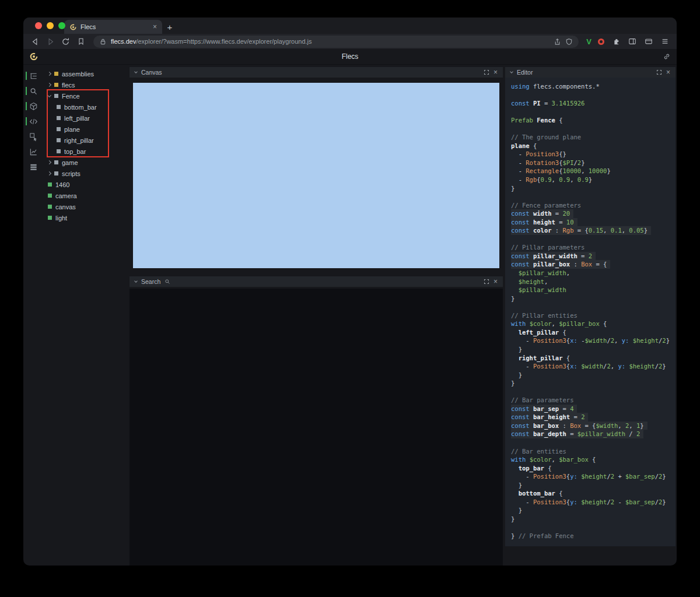  Describe the element at coordinates (590, 290) in the screenshot. I see `code-line: $pillar_width` at that location.